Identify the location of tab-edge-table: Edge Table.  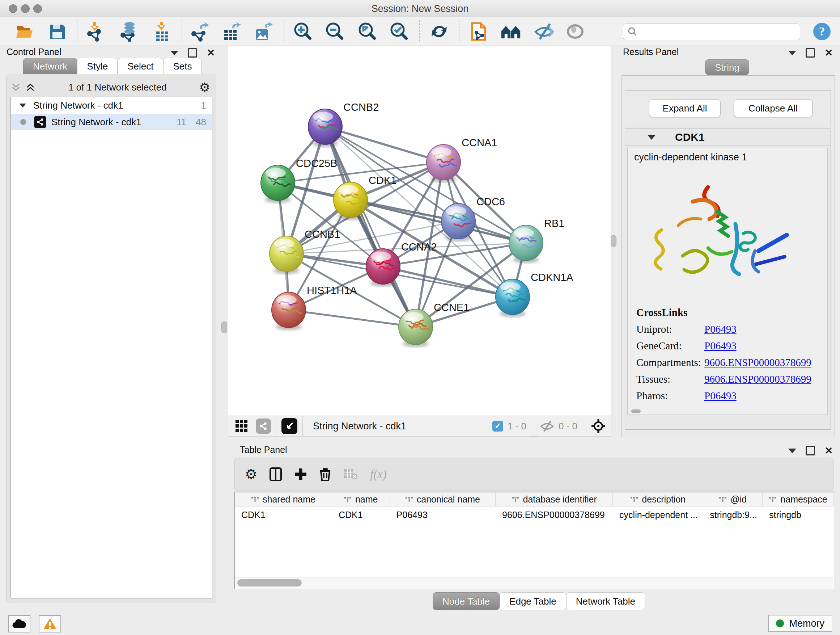
(533, 601).